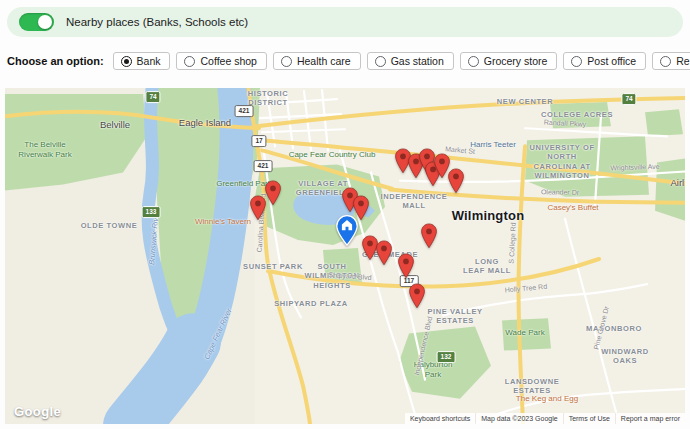  Describe the element at coordinates (683, 61) in the screenshot. I see `option-label: Restaurant` at that location.